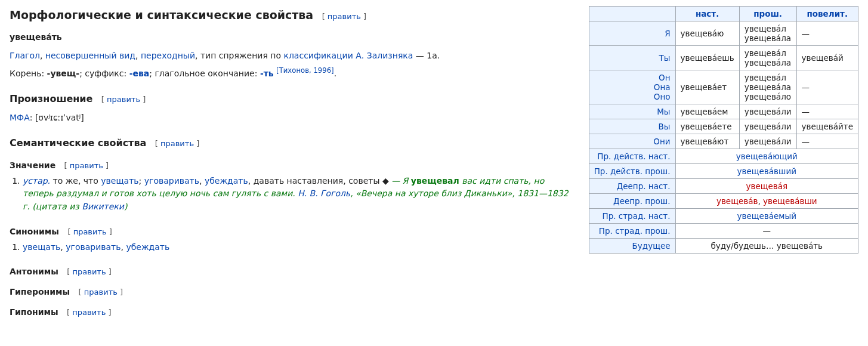  I want to click on ipa-line: МФА: [ʊvʲɪɕːɪˈvatʲ], so click(292, 118).